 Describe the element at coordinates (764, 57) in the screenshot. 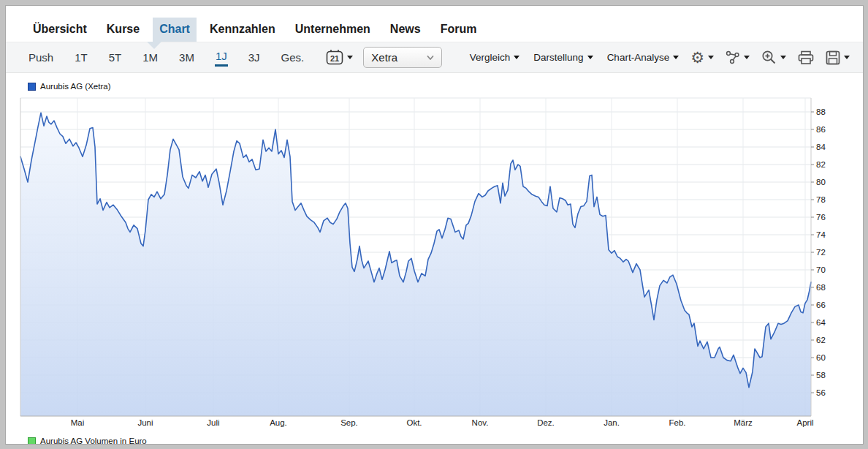

I see `toolbar-icon-group: ⚙` at that location.